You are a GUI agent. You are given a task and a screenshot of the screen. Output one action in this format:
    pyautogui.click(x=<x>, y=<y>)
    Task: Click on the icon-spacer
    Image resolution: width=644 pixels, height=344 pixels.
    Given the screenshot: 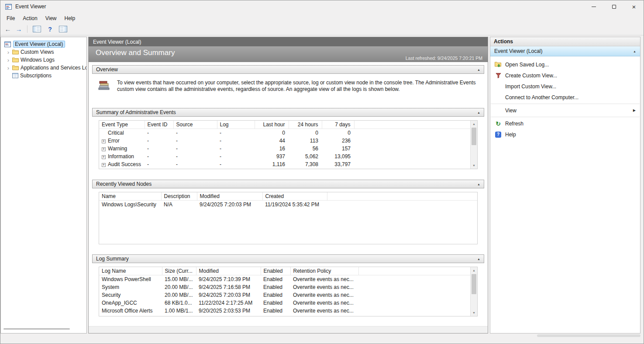 What is the action you would take?
    pyautogui.click(x=498, y=97)
    